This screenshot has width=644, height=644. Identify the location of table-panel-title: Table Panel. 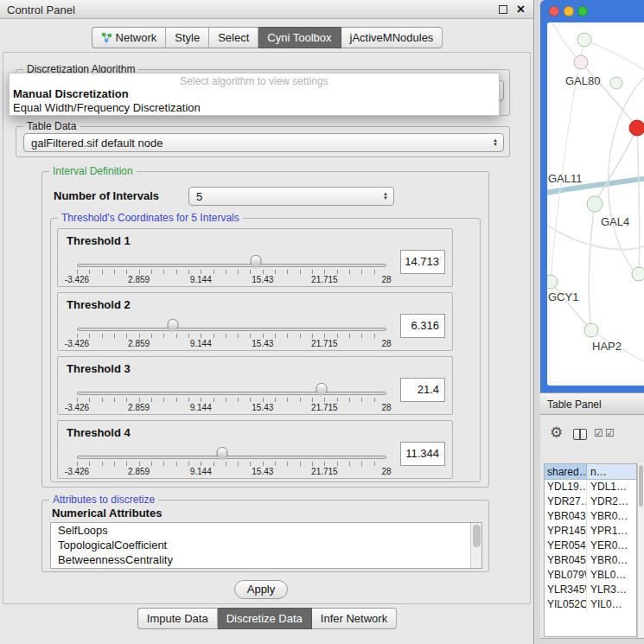
(574, 405).